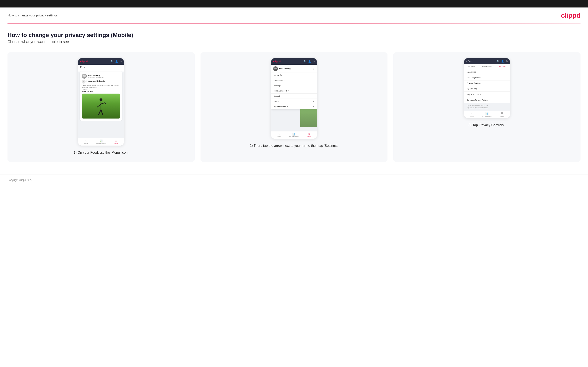 This screenshot has height=367, width=588. Describe the element at coordinates (471, 72) in the screenshot. I see `myaccount-label: My Account` at that location.